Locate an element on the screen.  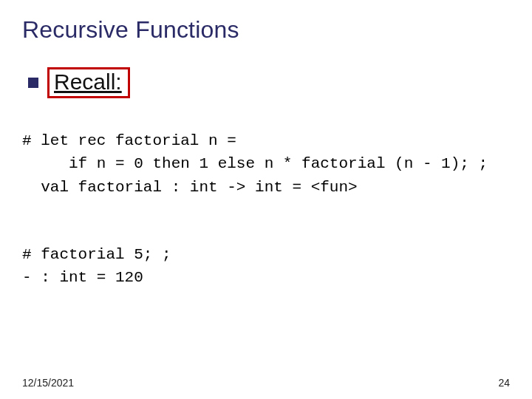
code-line: - : int = 120 is located at coordinates (83, 278).